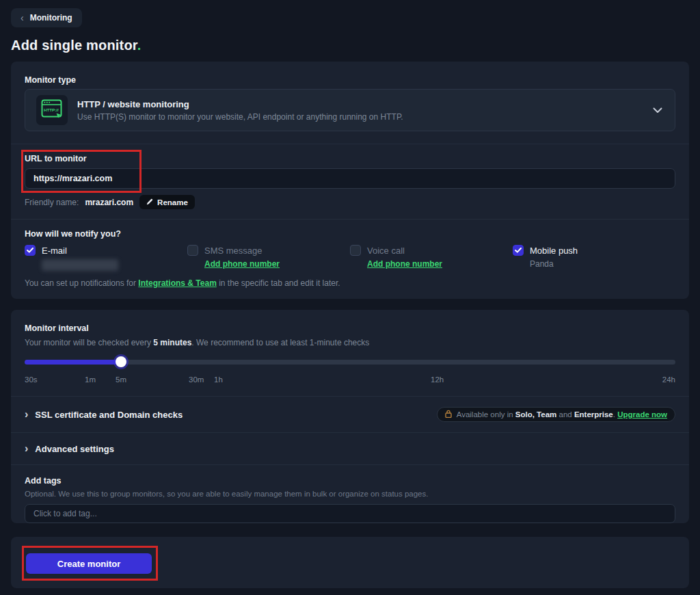 The height and width of the screenshot is (595, 700). Describe the element at coordinates (350, 362) in the screenshot. I see `slider-track` at that location.